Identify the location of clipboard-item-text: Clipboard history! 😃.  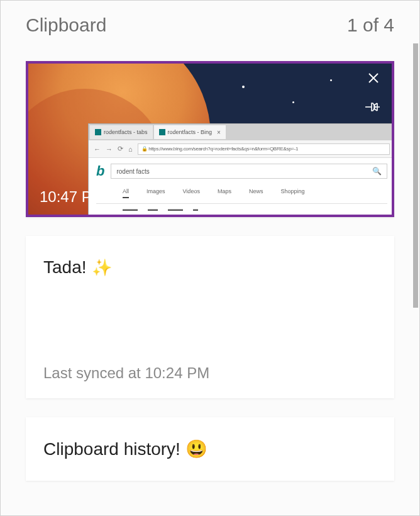
(210, 449).